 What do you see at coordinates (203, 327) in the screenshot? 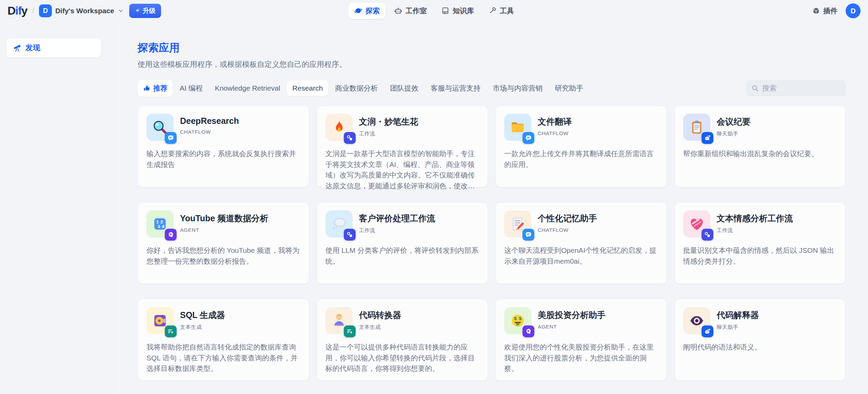
I see `app-type: 文本生成` at bounding box center [203, 327].